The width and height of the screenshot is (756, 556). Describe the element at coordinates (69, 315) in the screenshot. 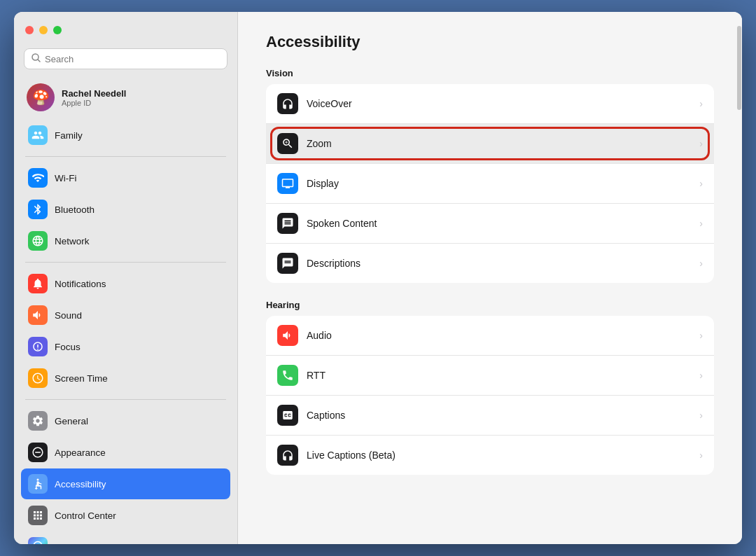

I see `sidebar-item-sound-label: Sound` at that location.